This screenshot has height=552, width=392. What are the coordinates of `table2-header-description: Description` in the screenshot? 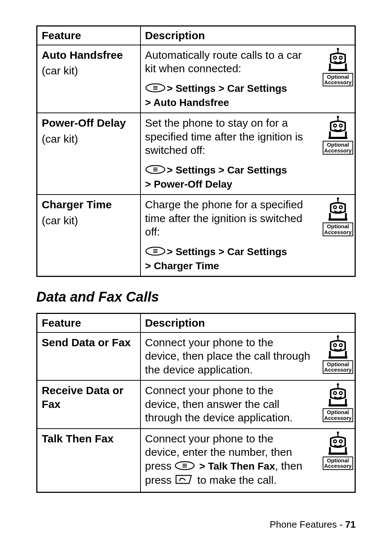 It's located at (248, 323).